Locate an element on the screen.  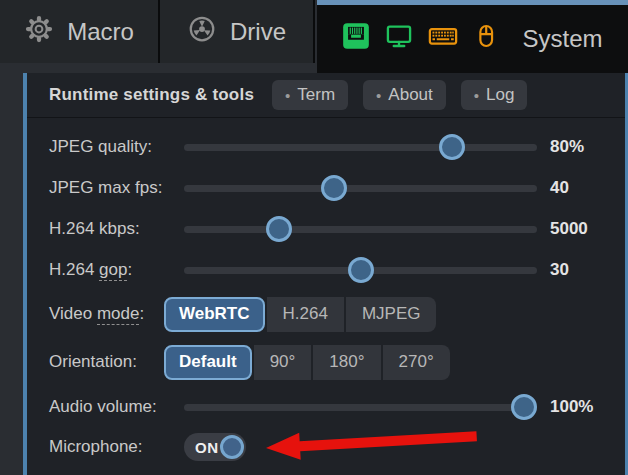
orientation-row: Orientation: Default90°180°270° is located at coordinates (326, 362).